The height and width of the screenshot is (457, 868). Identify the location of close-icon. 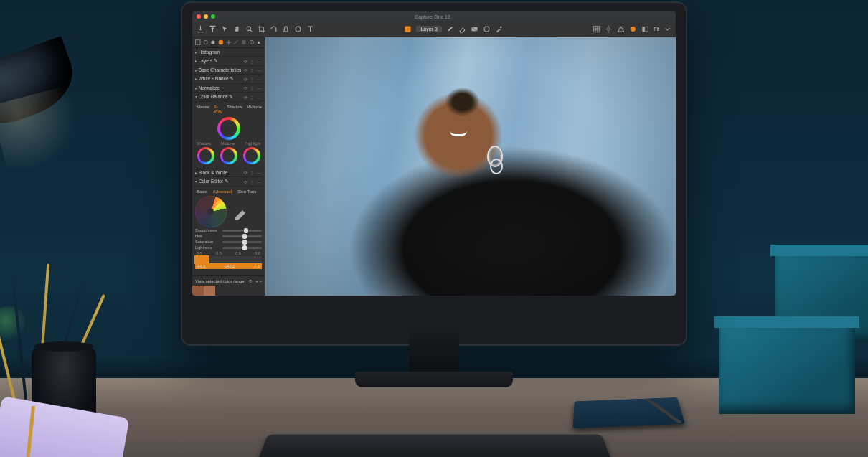
(199, 17).